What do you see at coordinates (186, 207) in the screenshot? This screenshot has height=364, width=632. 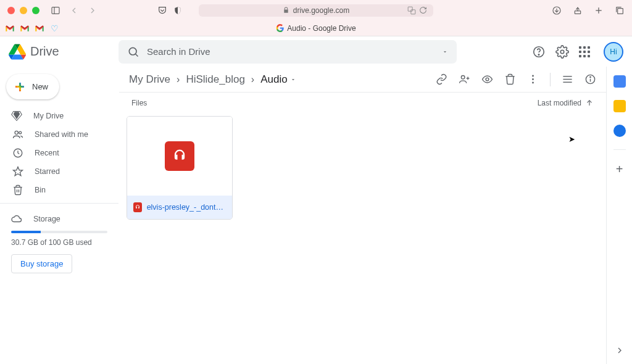 I see `file-name: elvis-presley_-_dont-be-c...` at bounding box center [186, 207].